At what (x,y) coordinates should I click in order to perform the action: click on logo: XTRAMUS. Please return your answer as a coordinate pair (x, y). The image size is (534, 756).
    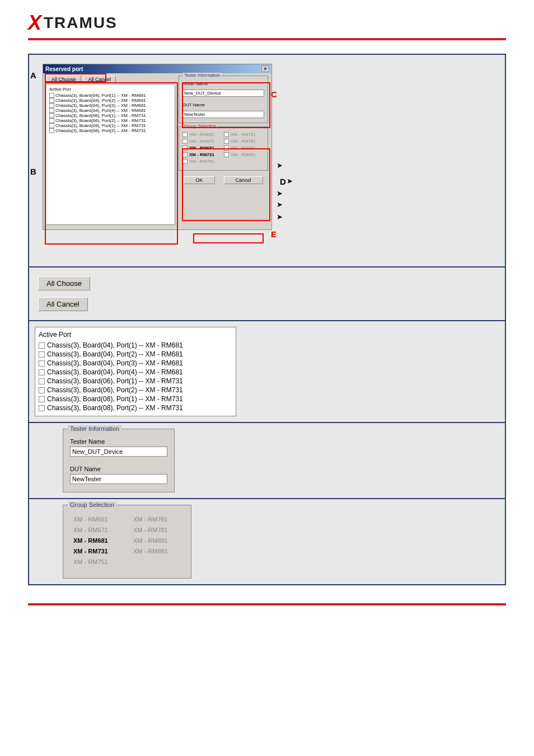
    Looking at the image, I should click on (267, 23).